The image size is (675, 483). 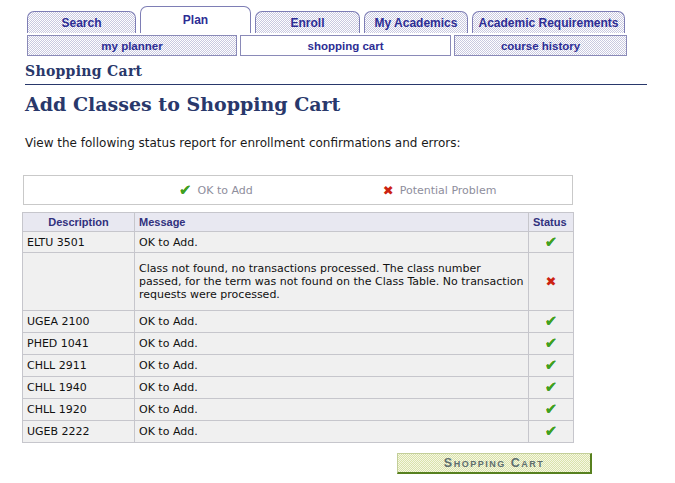 I want to click on table-row: CHLL 1940 OK to Add. ✔, so click(x=298, y=388).